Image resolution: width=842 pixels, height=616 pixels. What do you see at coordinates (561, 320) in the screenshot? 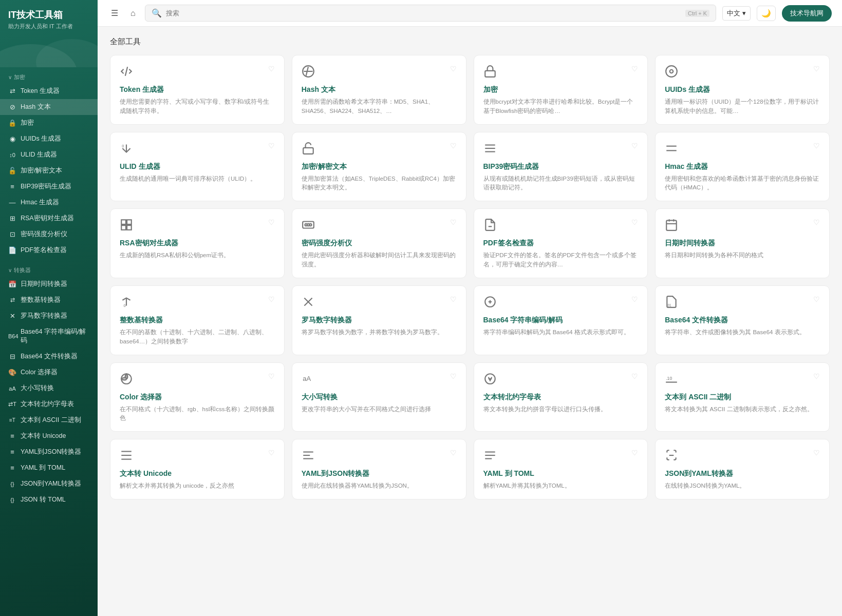
I see `tool-name-b64str: Base64 字符串编码/解码` at bounding box center [561, 320].